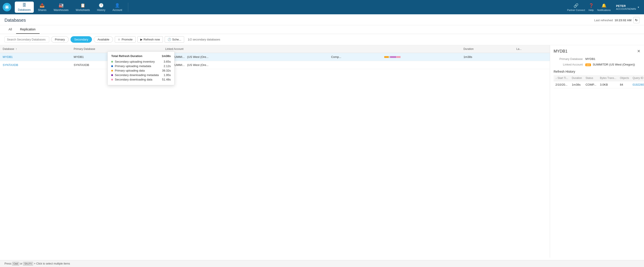 This screenshot has height=267, width=644. Describe the element at coordinates (275, 65) in the screenshot. I see `table-row: SYNTAXDB SYNTAXDB aws SUMMI... (US West …` at that location.